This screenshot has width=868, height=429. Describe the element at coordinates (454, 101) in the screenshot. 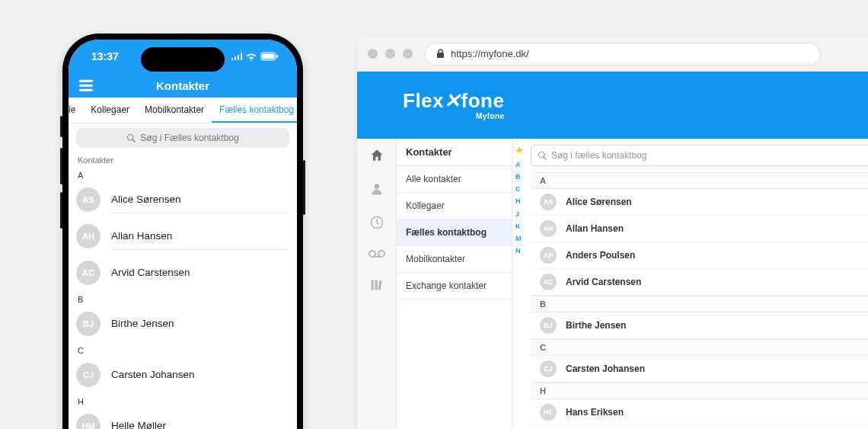

I see `brand-logo: Flex✕fone` at that location.